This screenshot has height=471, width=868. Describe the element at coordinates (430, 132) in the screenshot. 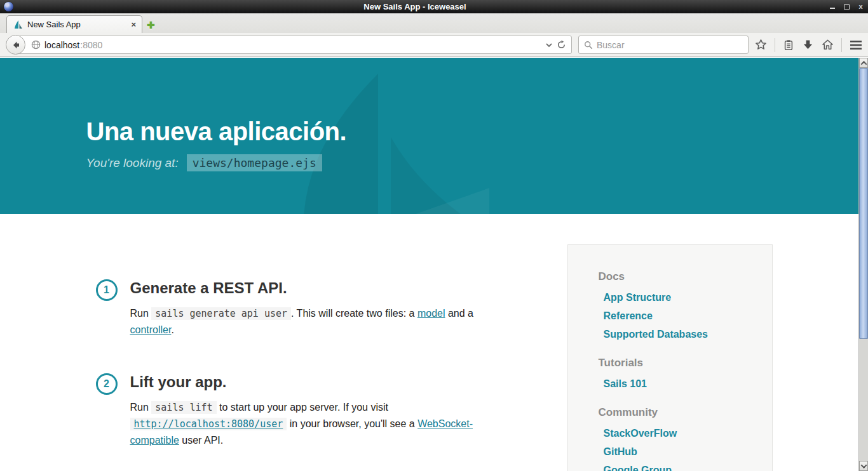

I see `hero-title: Una nueva aplicación.` at that location.